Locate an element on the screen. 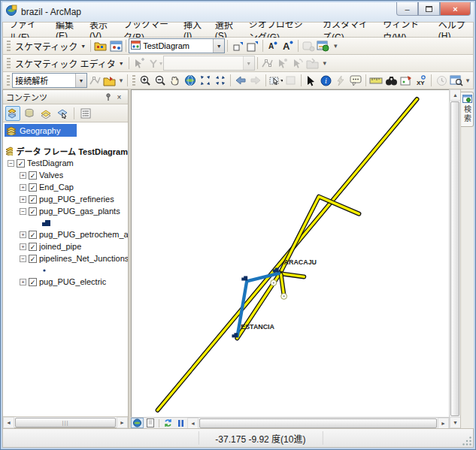  schematic-editor-menu-button: スケマティック エディタ▼ is located at coordinates (69, 63).